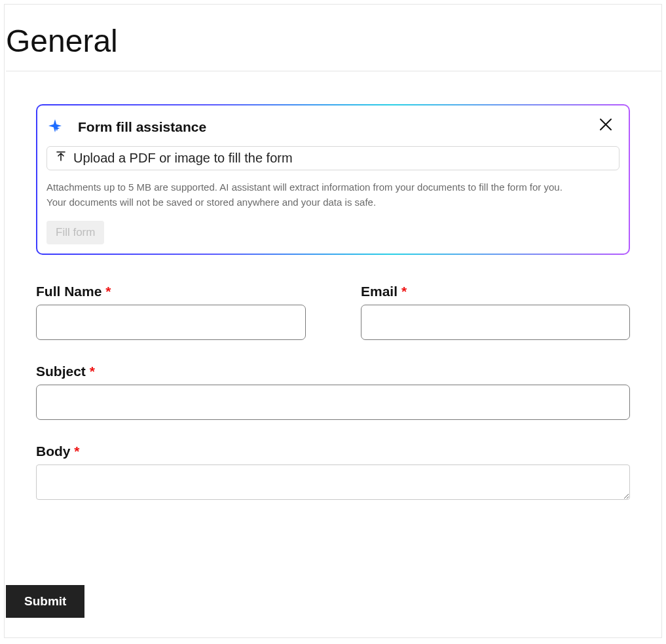 The image size is (666, 644). Describe the element at coordinates (171, 312) in the screenshot. I see `field-full-name: Full Name *` at that location.